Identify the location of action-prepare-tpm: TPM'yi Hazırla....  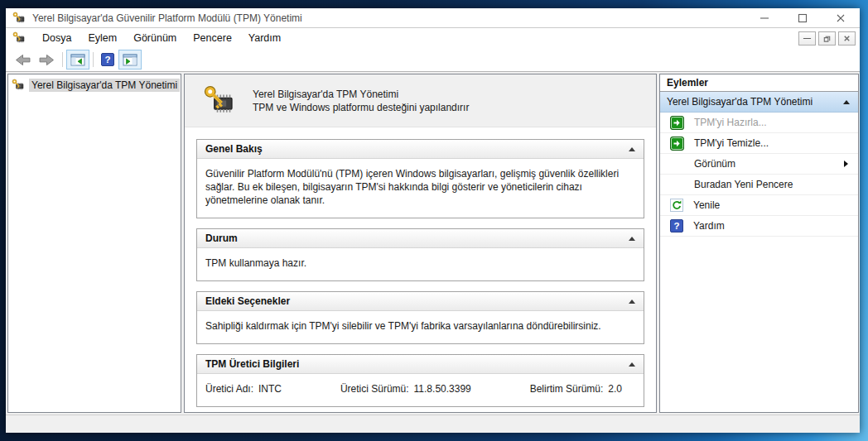
(759, 122).